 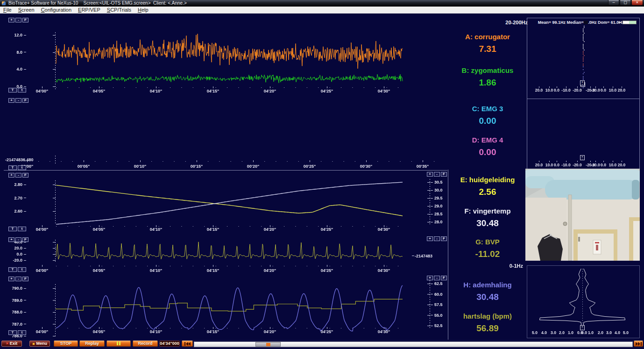 What do you see at coordinates (56, 10) in the screenshot?
I see `menu-item-configuration: Configuration` at bounding box center [56, 10].